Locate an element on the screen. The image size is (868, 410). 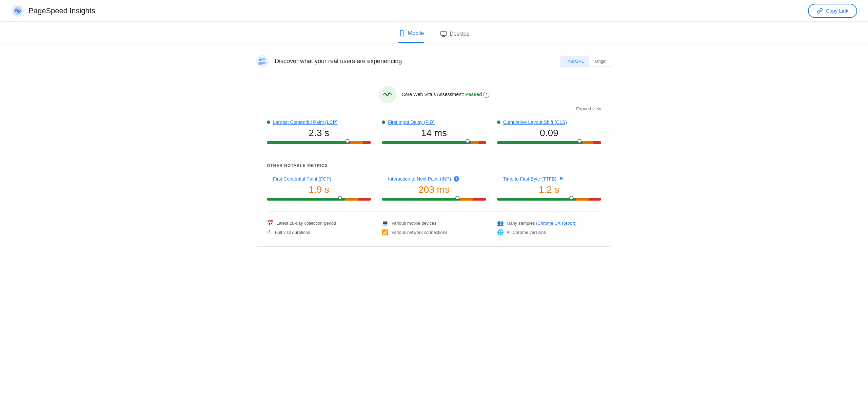
metric-name-fcp: First Contentful Paint (FCP) is located at coordinates (302, 179).